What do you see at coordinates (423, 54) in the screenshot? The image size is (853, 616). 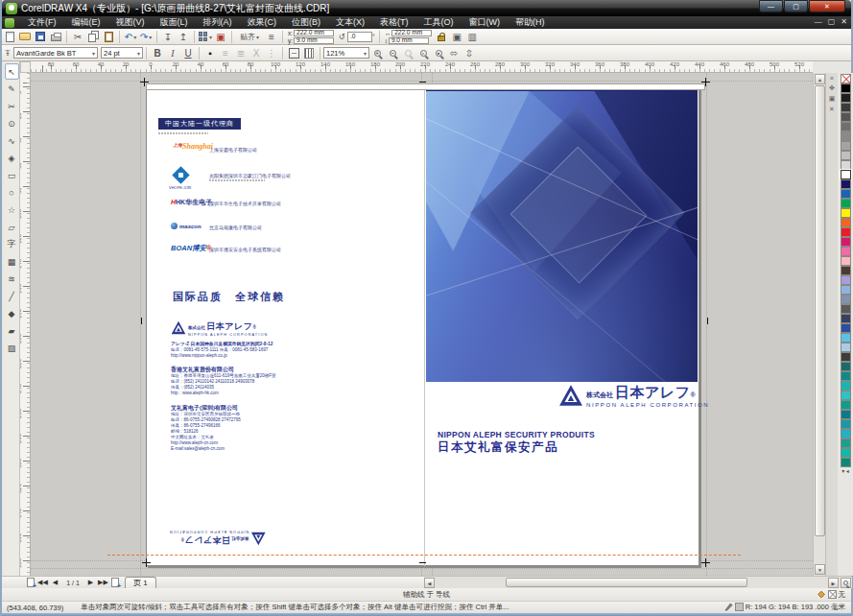 I see `zoom-selected-icon: ▫` at bounding box center [423, 54].